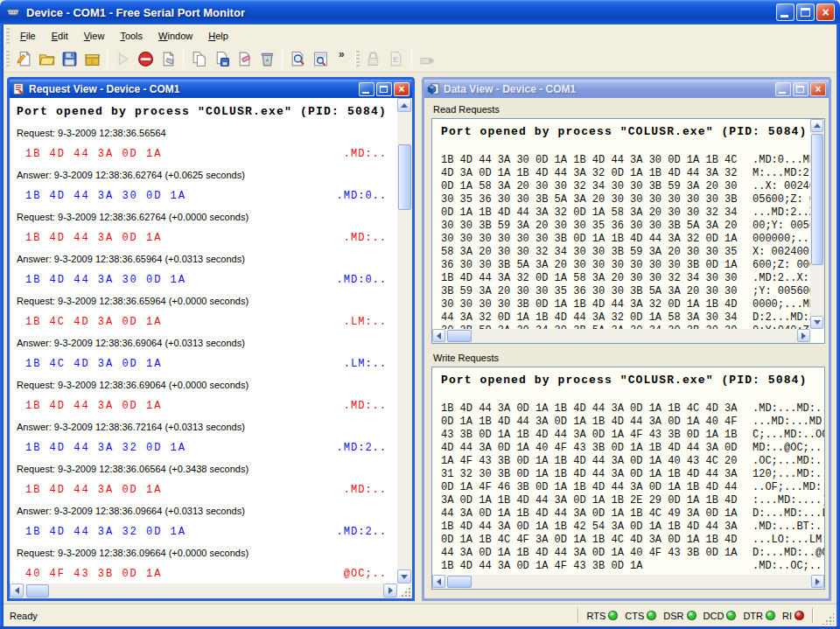 The image size is (840, 629). Describe the element at coordinates (192, 89) in the screenshot. I see `request-view-title: Request View - Device - COM1` at that location.